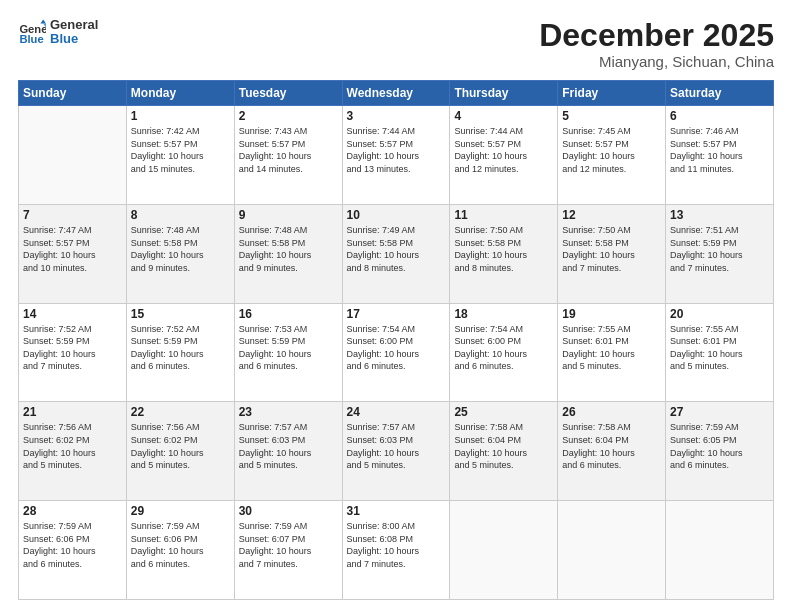  What do you see at coordinates (612, 150) in the screenshot?
I see `day-info: Sunrise: 7:45 AMSunset: 5:57 PMDaylight:…` at bounding box center [612, 150].